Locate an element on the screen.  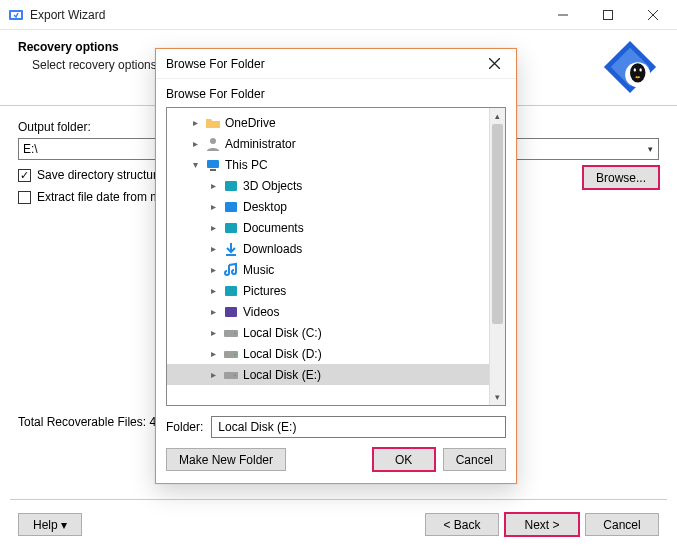
help-button: Help ▾ is located at coordinates (50, 524).